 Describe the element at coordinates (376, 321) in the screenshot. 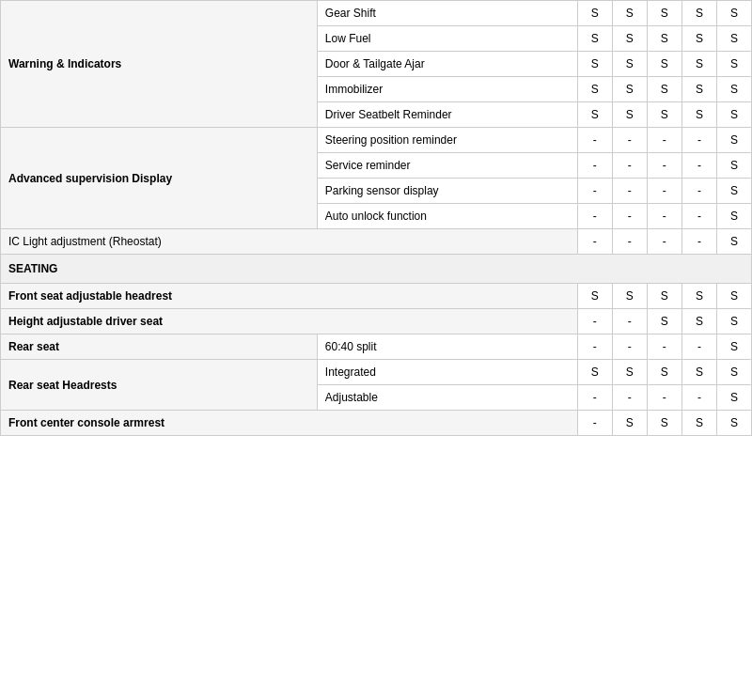

I see `table-row: Height adjustable driver seat--SSS` at that location.